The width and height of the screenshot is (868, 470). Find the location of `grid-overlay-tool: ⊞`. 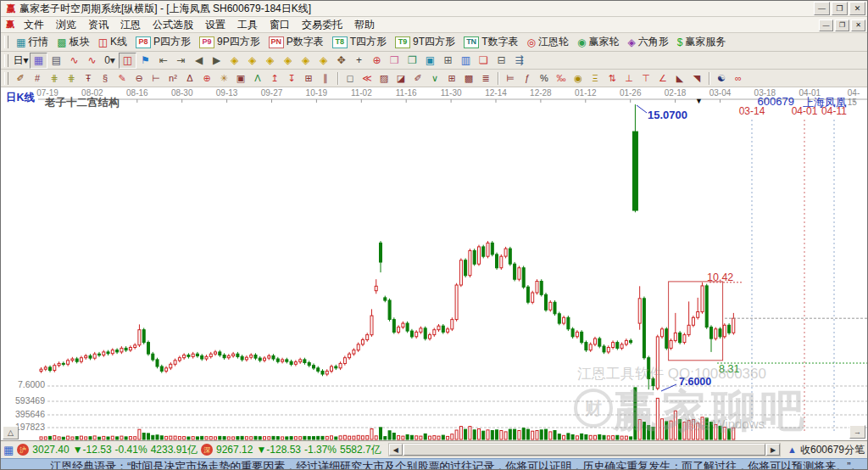

grid-overlay-tool: ⊞ is located at coordinates (309, 78).